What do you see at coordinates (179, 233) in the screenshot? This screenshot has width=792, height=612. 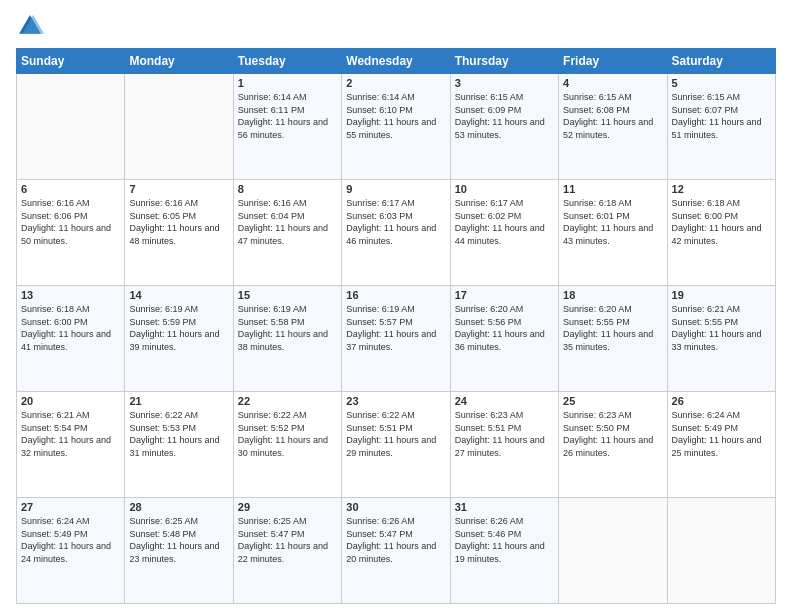 I see `calendar-cell: 7Sunrise: 6:16 AM Sunset: 6:05 PM Daylig…` at bounding box center [179, 233].